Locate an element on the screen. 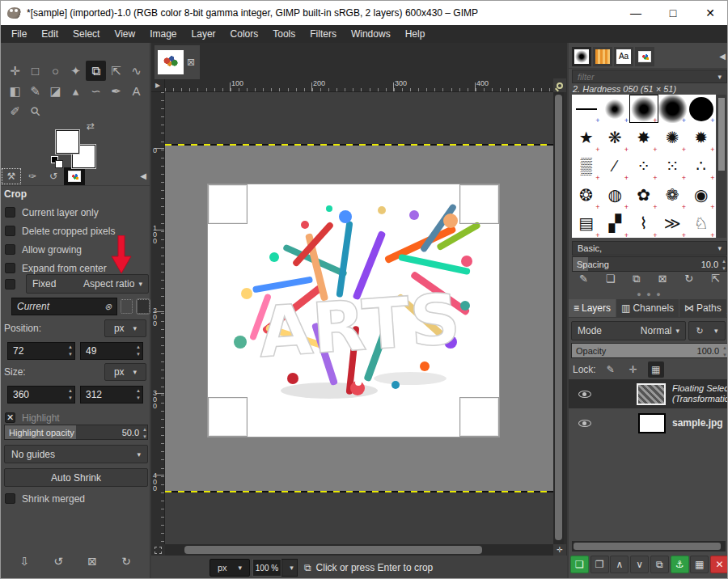 Image resolution: width=728 pixels, height=579 pixels. delete-layer-button: ✕ is located at coordinates (719, 564).